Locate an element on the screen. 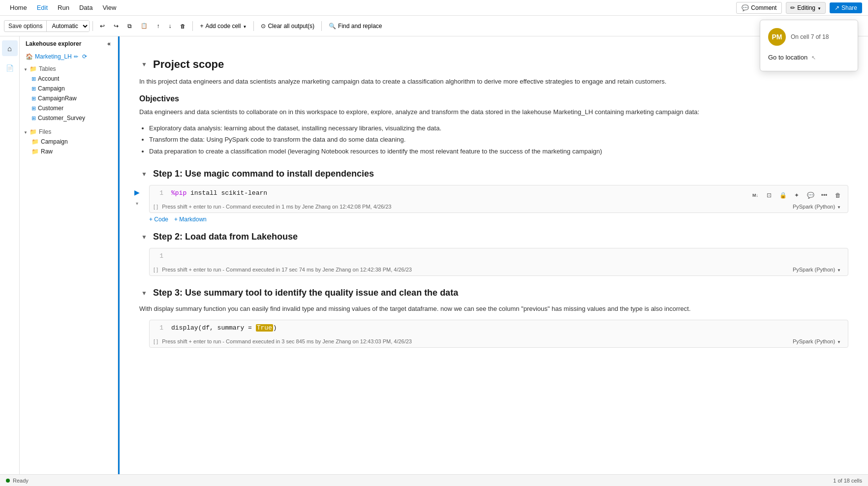  step2-title: Step 2: Load data from Lakehouse is located at coordinates (225, 237).